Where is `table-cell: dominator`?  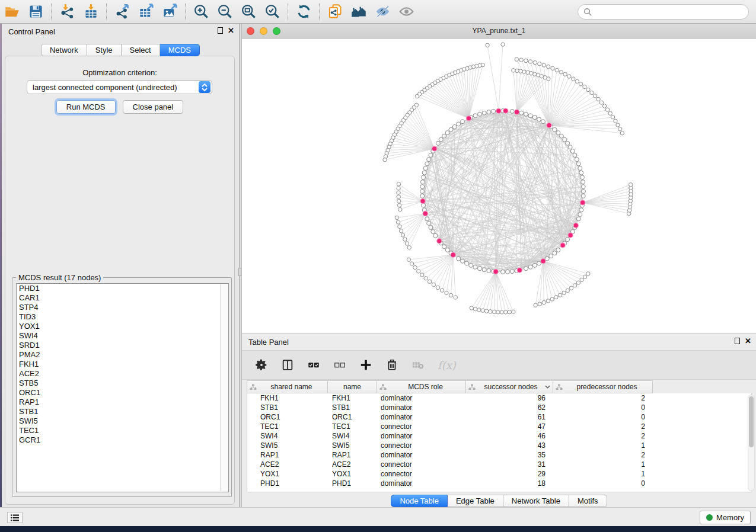
table-cell: dominator is located at coordinates (422, 455).